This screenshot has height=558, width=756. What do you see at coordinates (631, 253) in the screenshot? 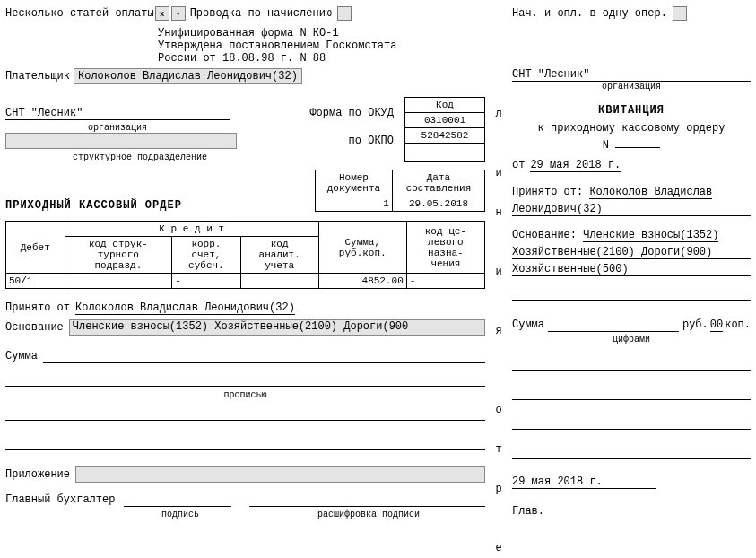
I see `r-basis-2: Хозяйственные(2100) Дороги(900)` at bounding box center [631, 253].